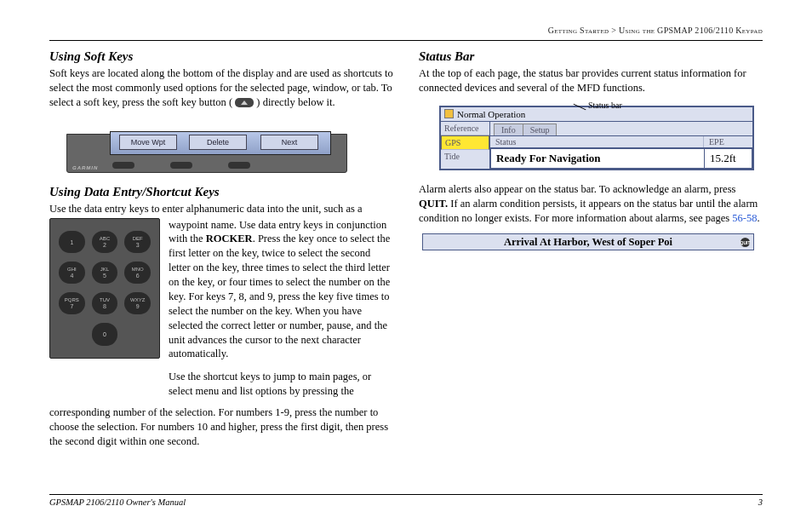 This screenshot has height=529, width=812. Describe the element at coordinates (221, 210) in the screenshot. I see `data-entry-intro: Use the data entry keys to enter alphanu…` at that location.